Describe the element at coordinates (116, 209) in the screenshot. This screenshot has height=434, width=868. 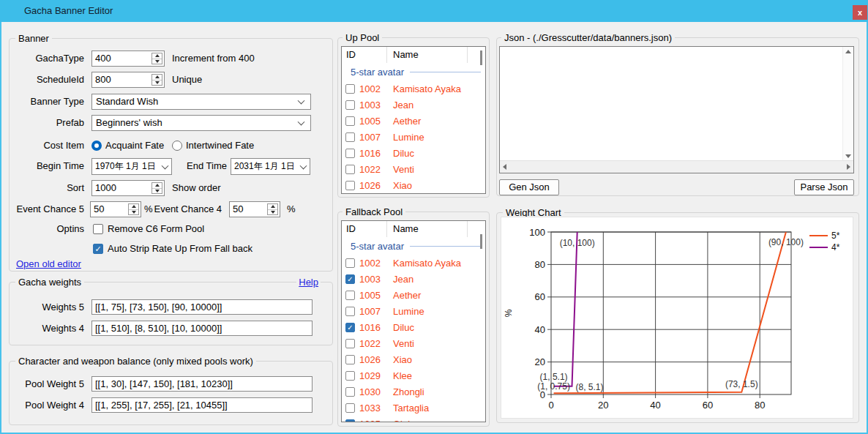
I see `event-chance-5-input: 50` at that location.